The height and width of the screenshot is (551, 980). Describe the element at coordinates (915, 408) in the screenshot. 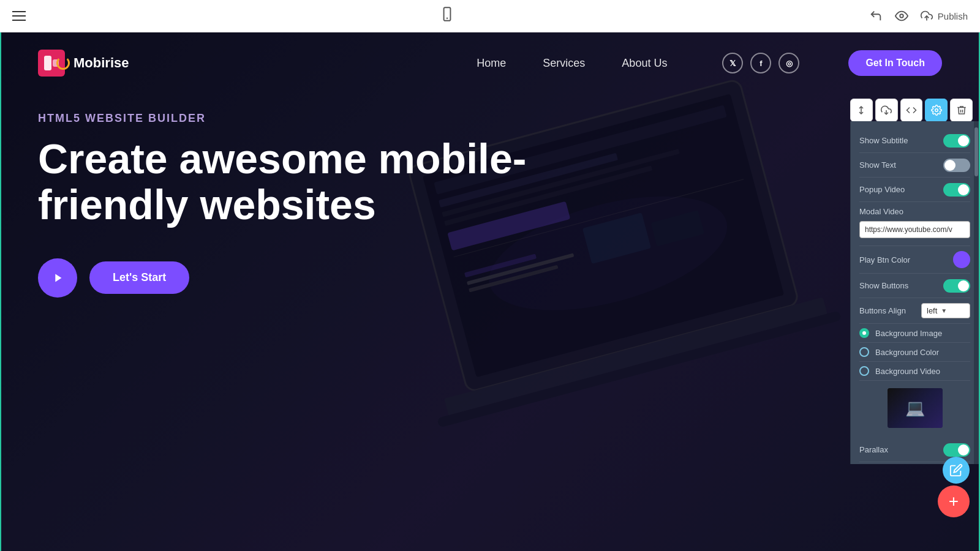

I see `background-thumbnail` at that location.